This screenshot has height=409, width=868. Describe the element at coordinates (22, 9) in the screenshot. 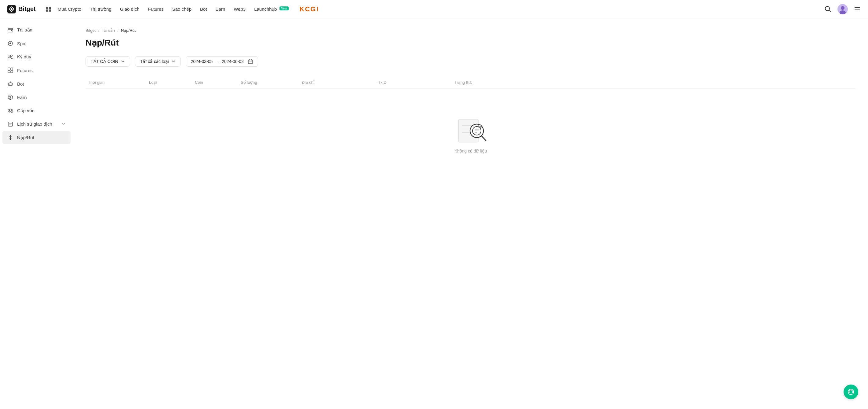

I see `logo: Bitget` at that location.